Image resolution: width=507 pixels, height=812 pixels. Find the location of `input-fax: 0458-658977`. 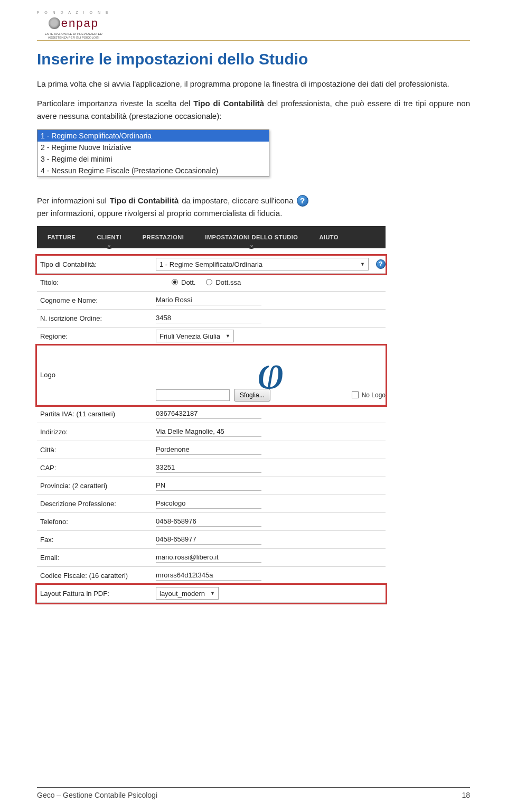

input-fax: 0458-658977 is located at coordinates (209, 539).